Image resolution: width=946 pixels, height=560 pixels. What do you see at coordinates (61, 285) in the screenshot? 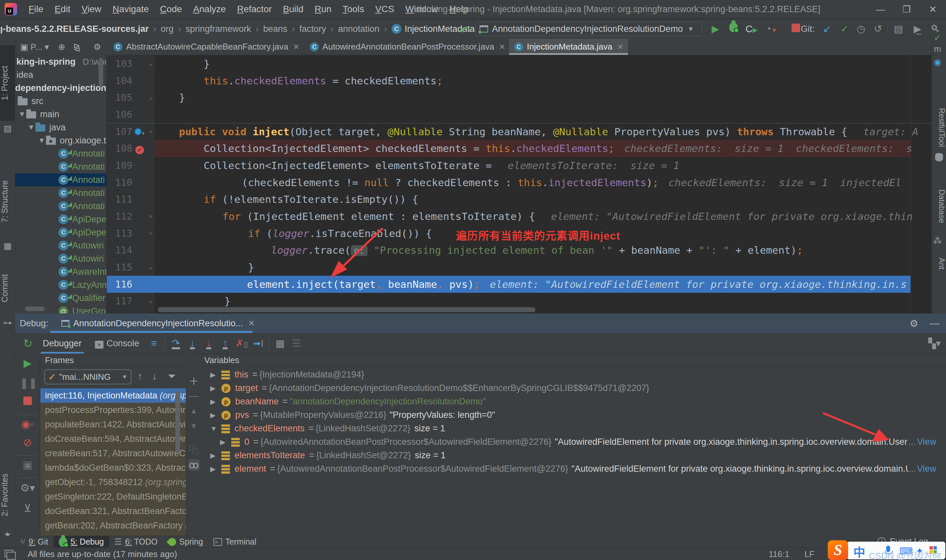
I see `project-tree-item: CLazyAnn` at bounding box center [61, 285].